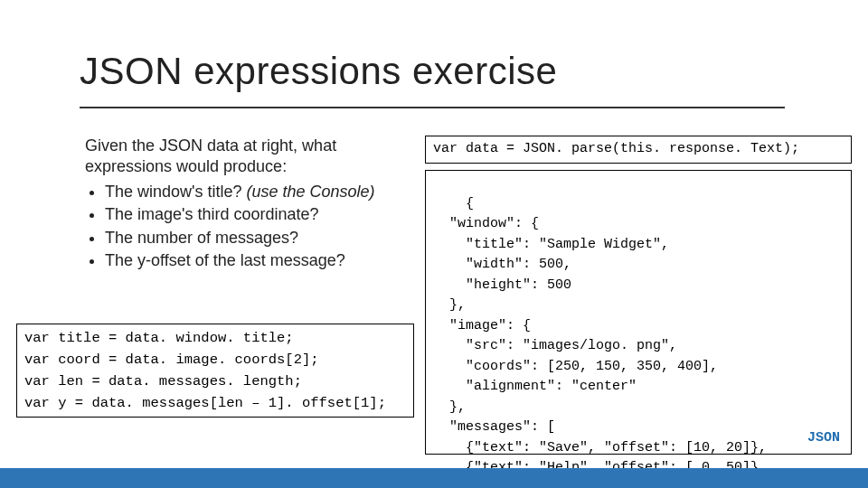 The width and height of the screenshot is (868, 488). What do you see at coordinates (202, 238) in the screenshot?
I see `bullet-text: The number of messages?` at bounding box center [202, 238].